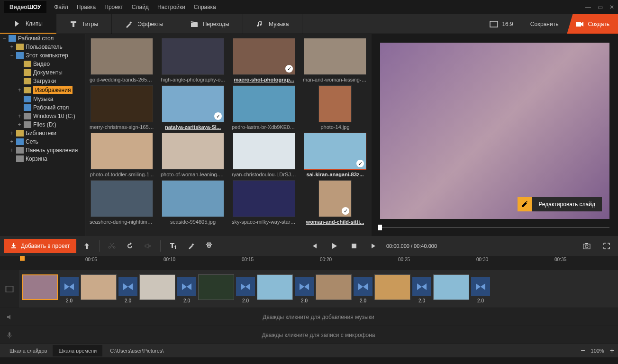  What do you see at coordinates (43, 81) in the screenshot?
I see `tree-item: Загрузки` at bounding box center [43, 81].